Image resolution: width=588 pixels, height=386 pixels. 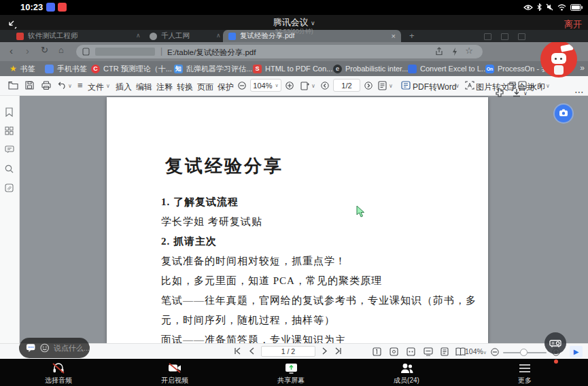 What do you see at coordinates (461, 352) in the screenshot?
I see `double-page-icon` at bounding box center [461, 352].